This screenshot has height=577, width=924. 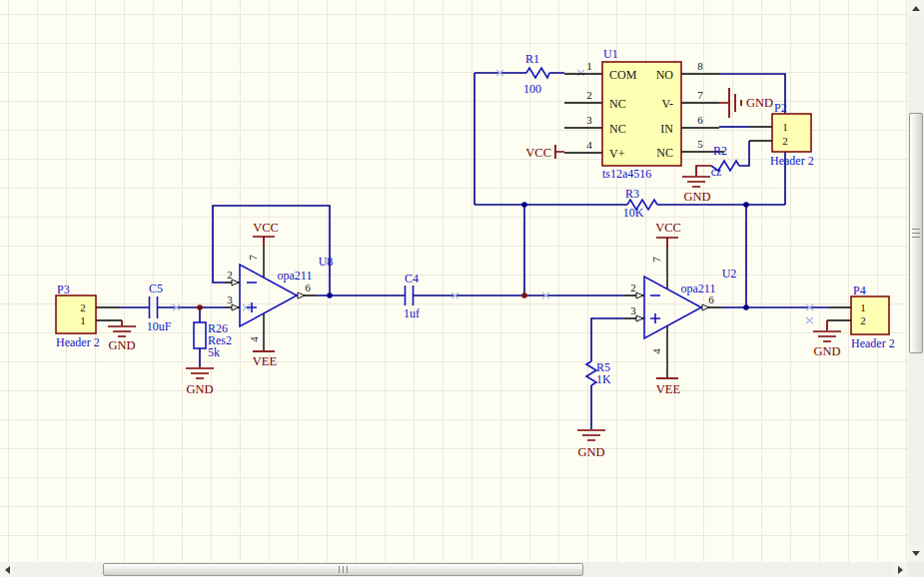 What do you see at coordinates (656, 351) in the screenshot?
I see `u2-pin-number: 4` at bounding box center [656, 351].